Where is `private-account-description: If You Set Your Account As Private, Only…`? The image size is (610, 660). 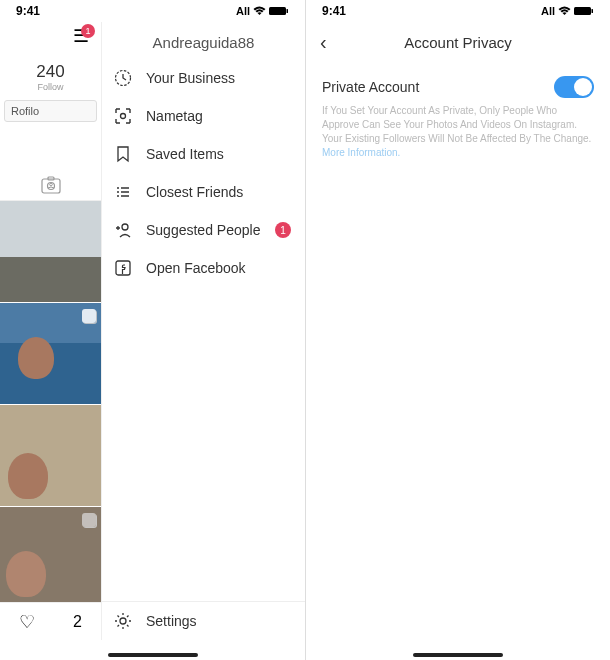 private-account-description: If You Set Your Account As Private, Only… is located at coordinates (458, 132).